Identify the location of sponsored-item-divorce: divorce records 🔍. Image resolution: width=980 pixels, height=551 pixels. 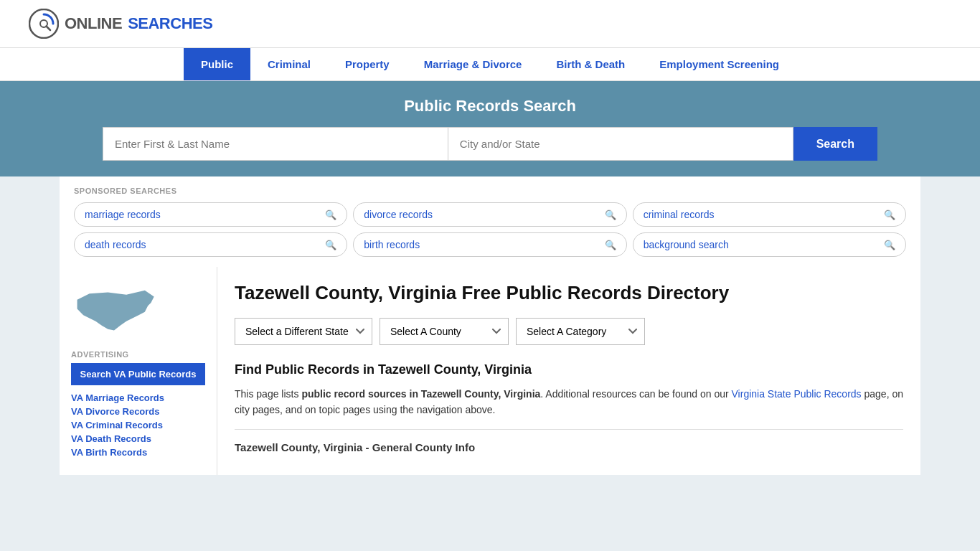
(489, 215).